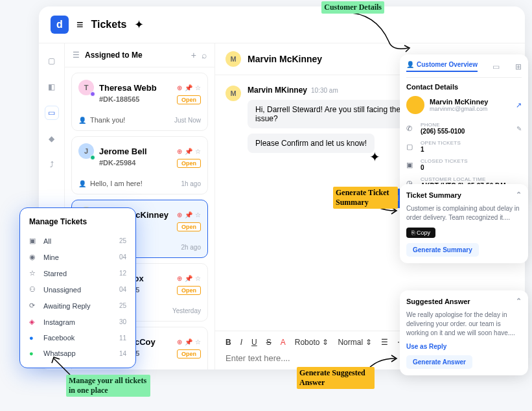 This screenshot has width=532, height=411. I want to click on nav-item-1: ▢, so click(52, 61).